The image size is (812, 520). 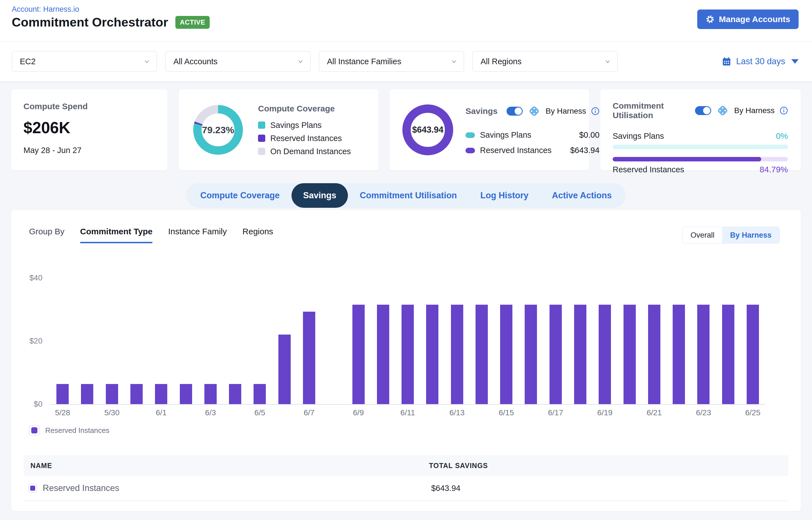 What do you see at coordinates (63, 413) in the screenshot?
I see `x-axis-label: 5/28` at bounding box center [63, 413].